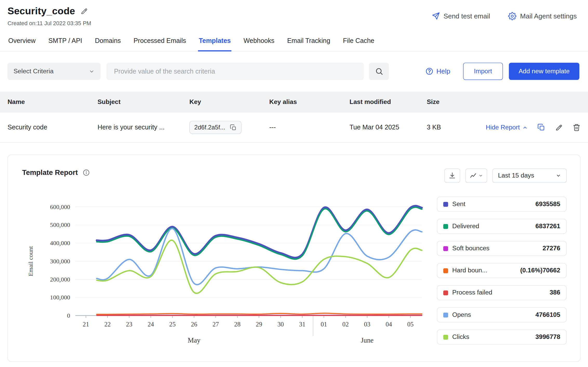  I want to click on svg-text: 500,000, so click(60, 225).